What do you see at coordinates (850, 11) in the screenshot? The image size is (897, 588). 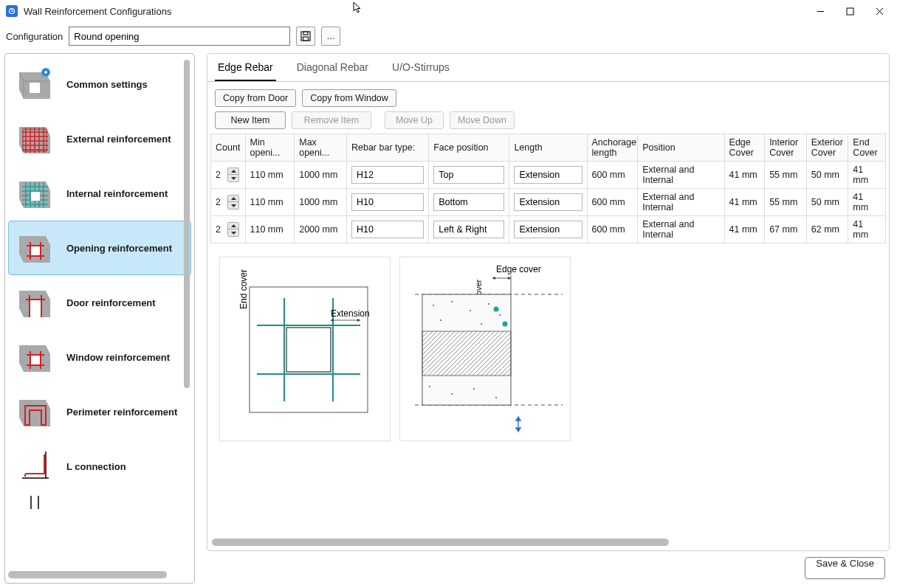 I see `maximize-button` at bounding box center [850, 11].